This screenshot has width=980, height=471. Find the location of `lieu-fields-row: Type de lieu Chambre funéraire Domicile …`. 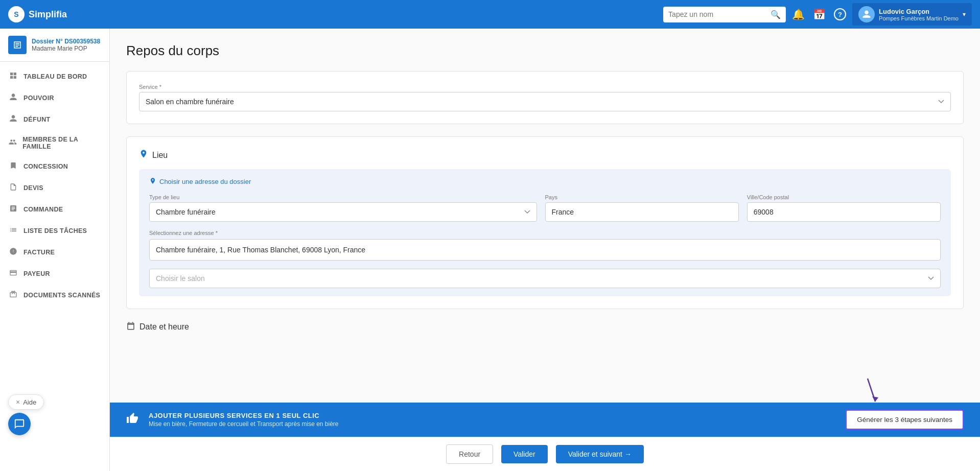

lieu-fields-row: Type de lieu Chambre funéraire Domicile … is located at coordinates (545, 208).